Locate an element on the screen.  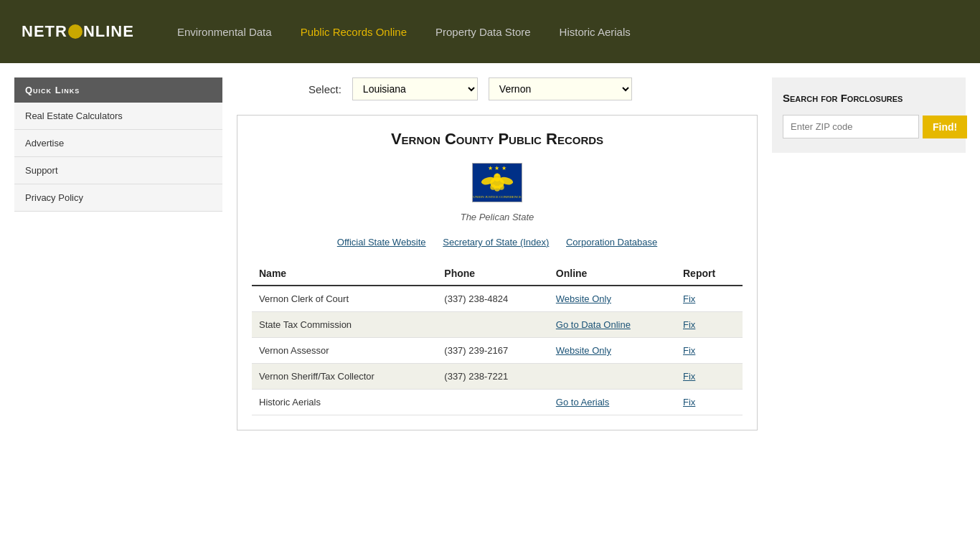
table-row: Historic AerialsGo to AerialsFix is located at coordinates (497, 402).